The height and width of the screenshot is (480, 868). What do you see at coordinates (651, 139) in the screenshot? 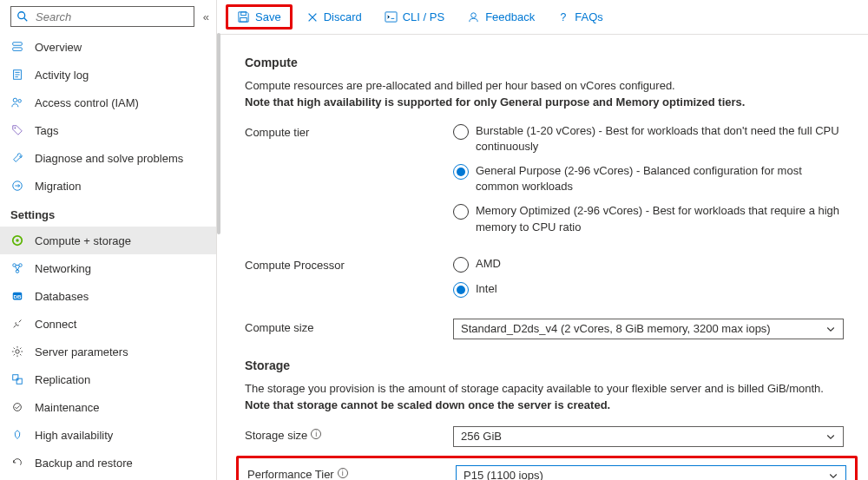
I see `compute-tier-burstable: Burstable (1-20 vCores) - Best for workl…` at bounding box center [651, 139].